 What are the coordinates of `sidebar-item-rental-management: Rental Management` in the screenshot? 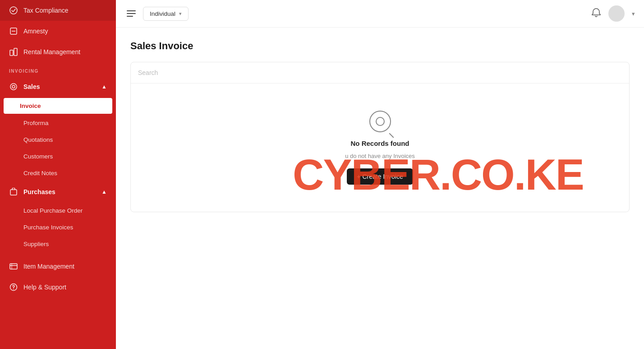 It's located at (58, 52).